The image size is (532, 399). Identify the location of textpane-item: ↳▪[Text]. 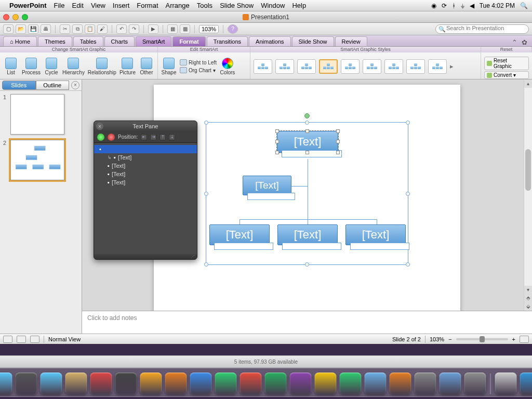
(145, 157).